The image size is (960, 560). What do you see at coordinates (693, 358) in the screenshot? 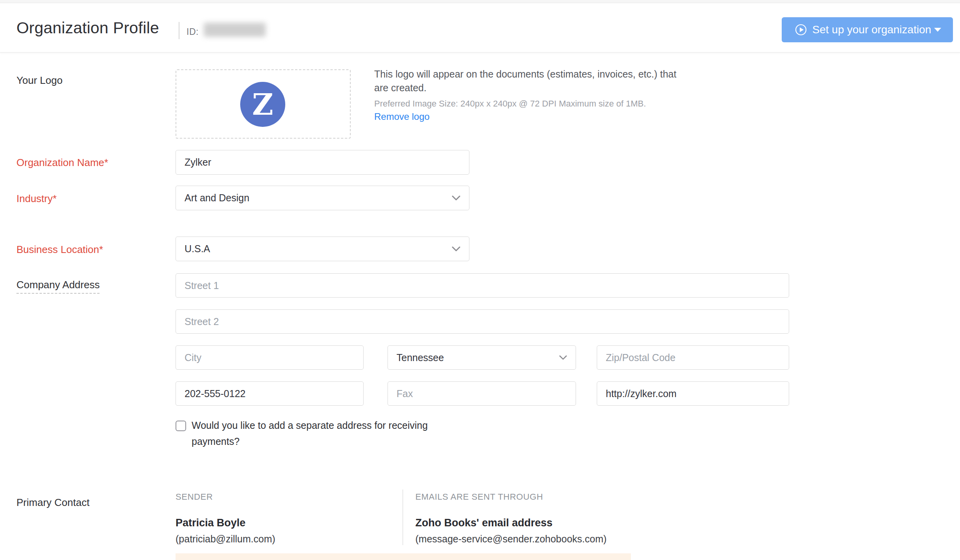
I see `zip-input` at bounding box center [693, 358].